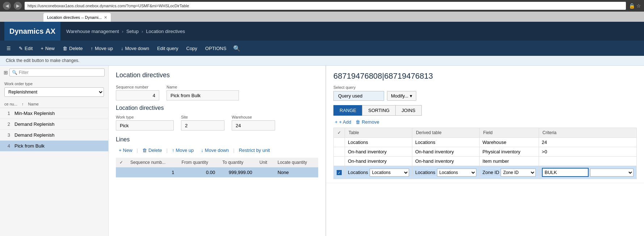 Image resolution: width=644 pixels, height=236 pixels. I want to click on toolbar: ☰ ✎ Edit + New 🗑 Delete ↑ Move up ↓ Move…, so click(322, 48).